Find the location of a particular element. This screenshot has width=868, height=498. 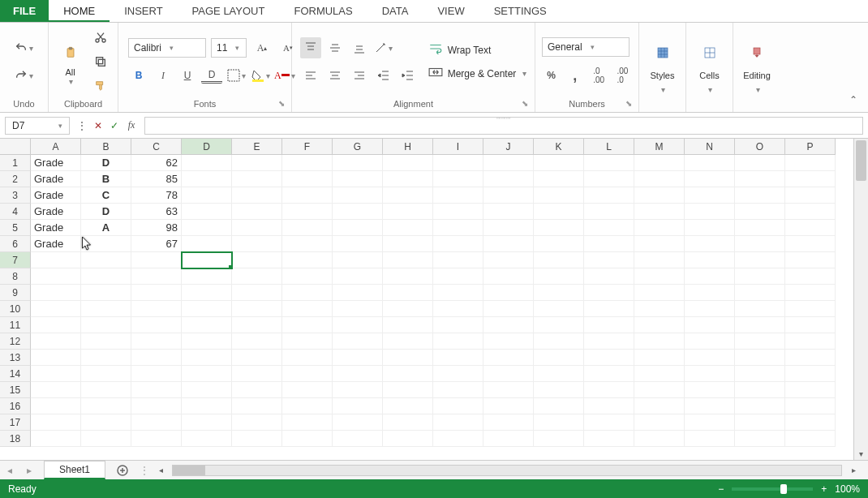

cell-H6 is located at coordinates (408, 244).